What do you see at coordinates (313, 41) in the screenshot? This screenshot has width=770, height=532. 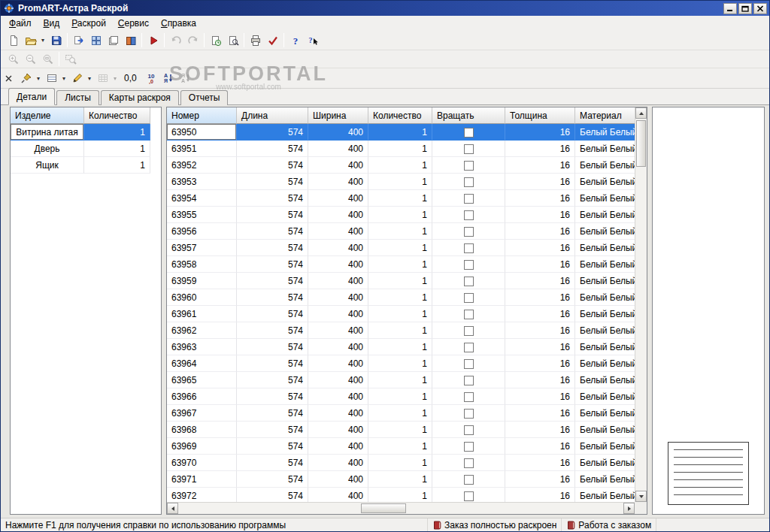 I see `context-help-button: ?` at bounding box center [313, 41].